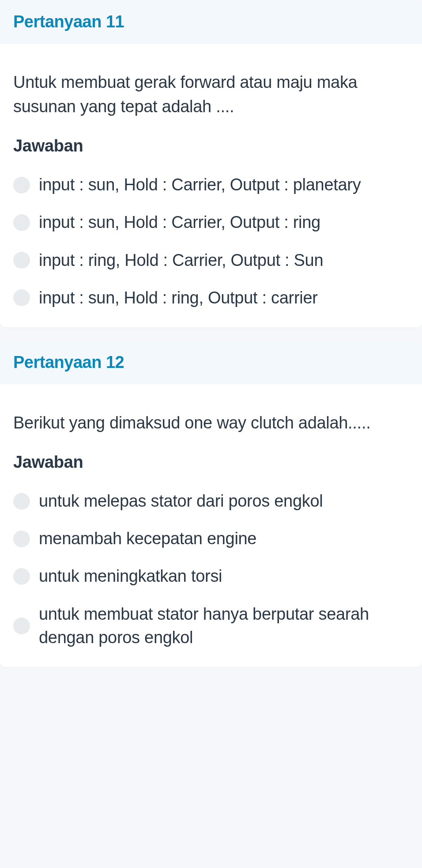 The image size is (422, 868). What do you see at coordinates (131, 576) in the screenshot?
I see `option-text: untuk meningkatkan torsi` at bounding box center [131, 576].